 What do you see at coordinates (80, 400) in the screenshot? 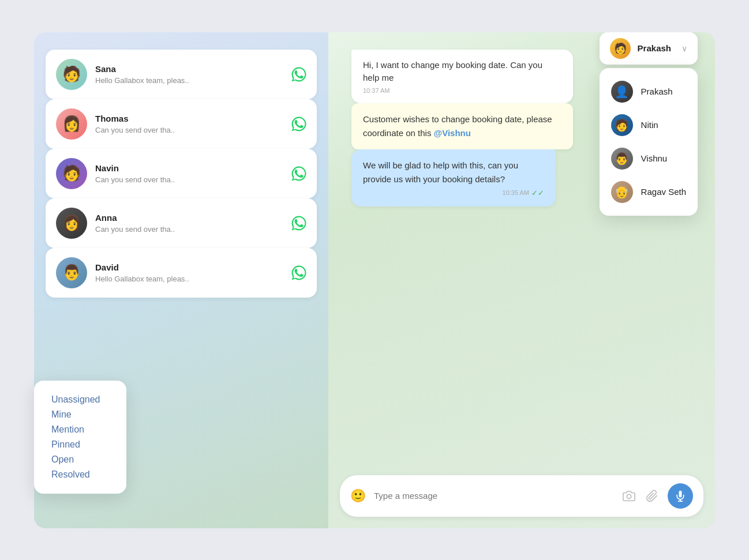
I see `filter-item-unassigned: Unassigned` at bounding box center [80, 400].